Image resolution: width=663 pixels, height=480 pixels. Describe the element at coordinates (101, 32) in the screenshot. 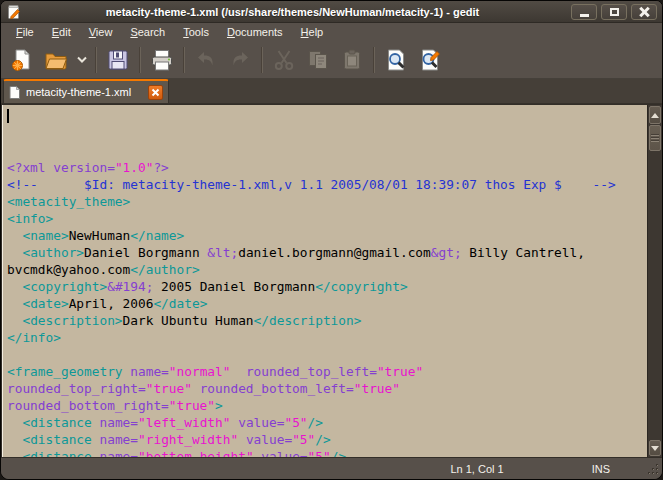

I see `menu-item-view: View` at that location.